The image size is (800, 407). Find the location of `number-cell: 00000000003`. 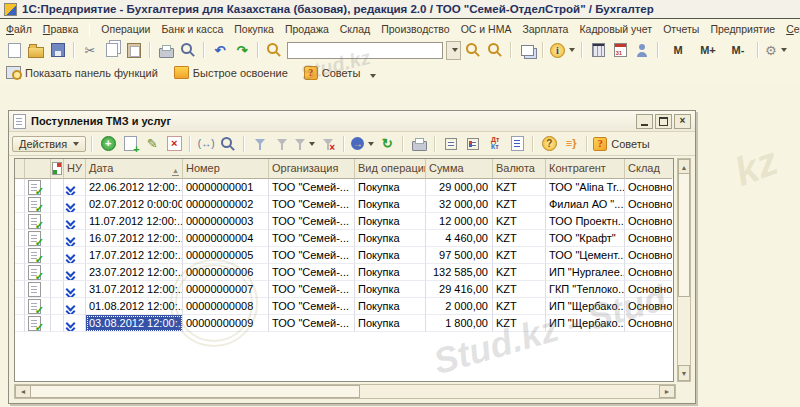

number-cell: 00000000003 is located at coordinates (226, 222).